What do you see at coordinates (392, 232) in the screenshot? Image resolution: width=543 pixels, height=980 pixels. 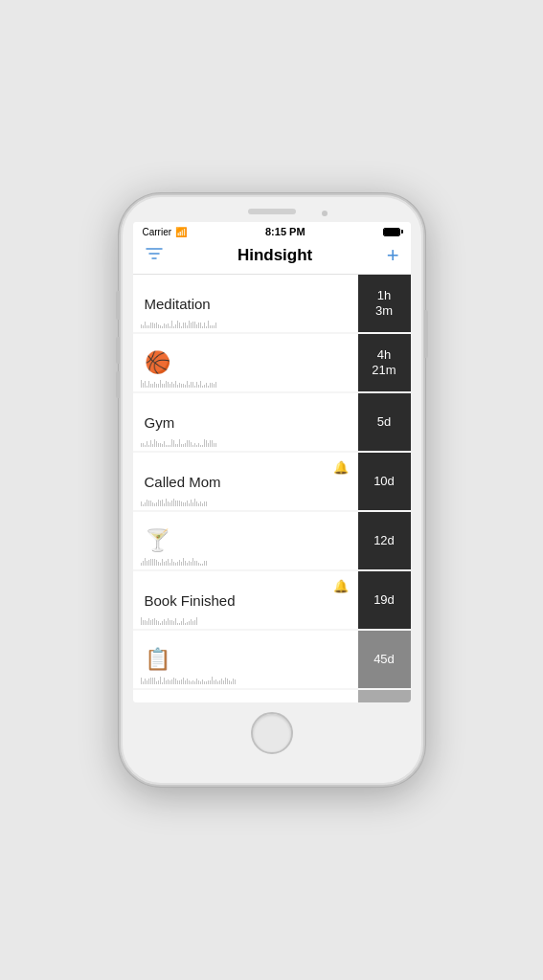 I see `status-battery` at bounding box center [392, 232].